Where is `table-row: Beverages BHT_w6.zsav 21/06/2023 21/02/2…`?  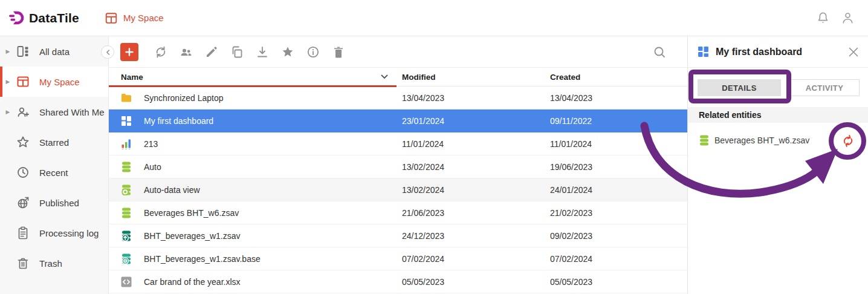
table-row: Beverages BHT_w6.zsav 21/06/2023 21/02/2… is located at coordinates (398, 213).